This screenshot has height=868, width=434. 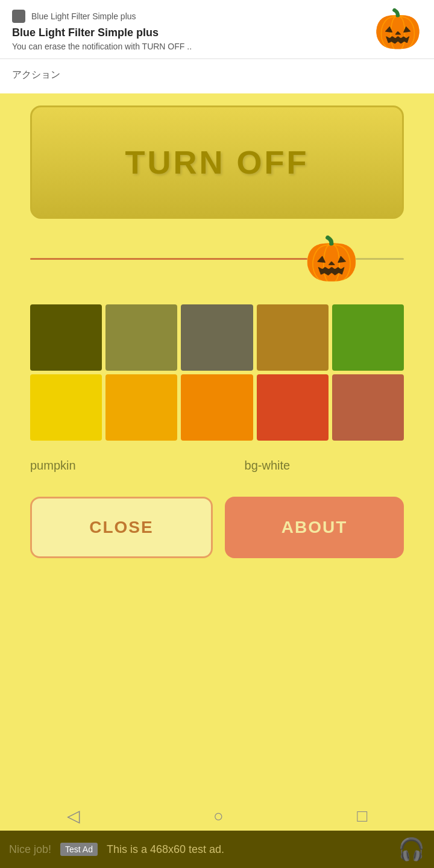 I want to click on ad-test-badge: Test Ad, so click(x=79, y=849).